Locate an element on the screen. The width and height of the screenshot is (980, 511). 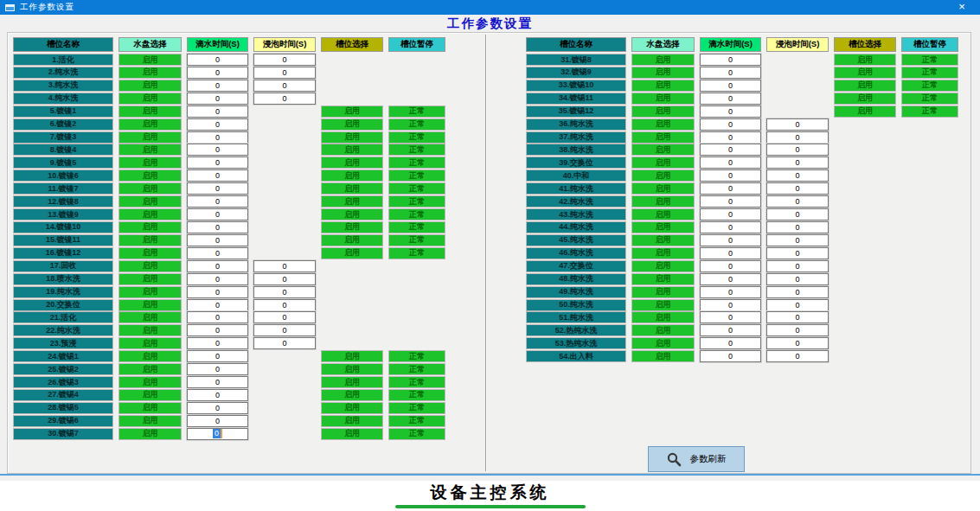
close-icon: × is located at coordinates (962, 7).